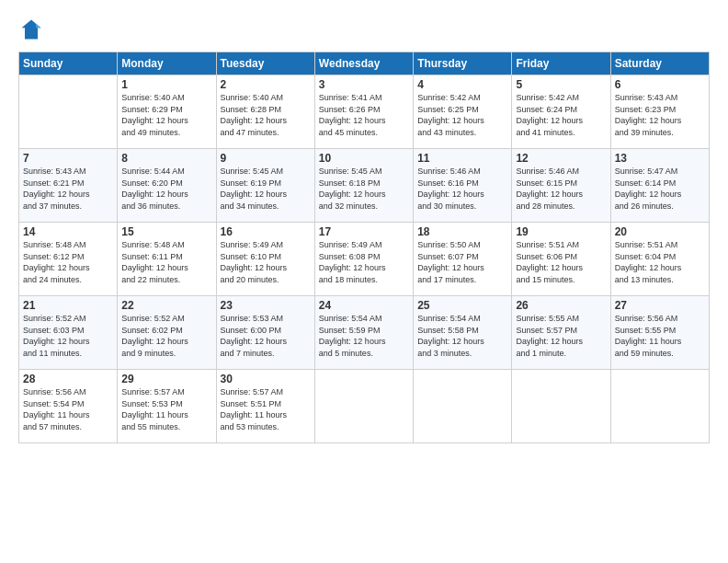  What do you see at coordinates (561, 333) in the screenshot?
I see `calendar-cell: 26Sunrise: 5:55 AMSunset: 5:57 PMDayligh…` at bounding box center [561, 333].